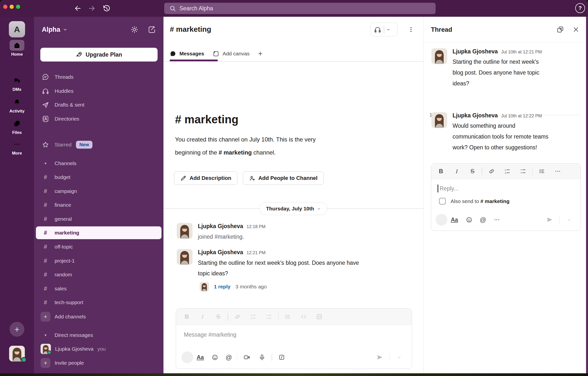  I want to click on workspace-avatar: A, so click(17, 29).